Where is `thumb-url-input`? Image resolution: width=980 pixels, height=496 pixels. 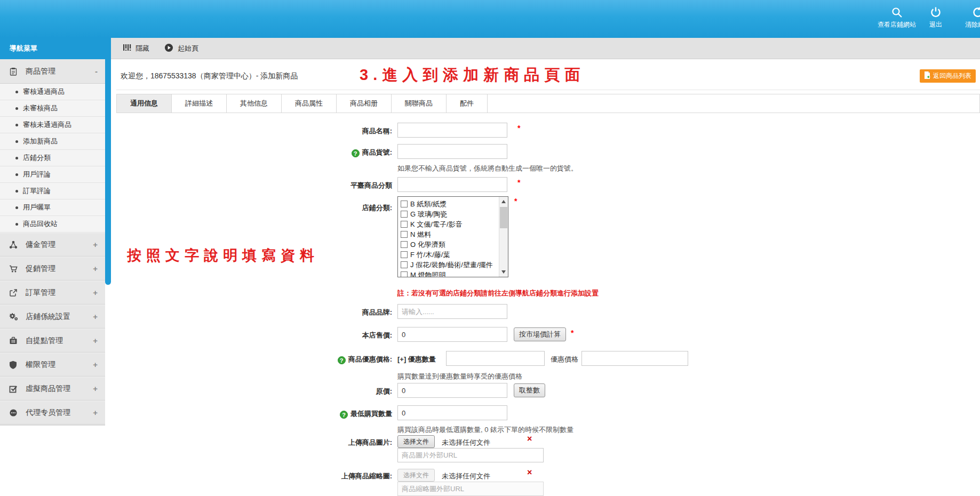
thumb-url-input is located at coordinates (471, 489).